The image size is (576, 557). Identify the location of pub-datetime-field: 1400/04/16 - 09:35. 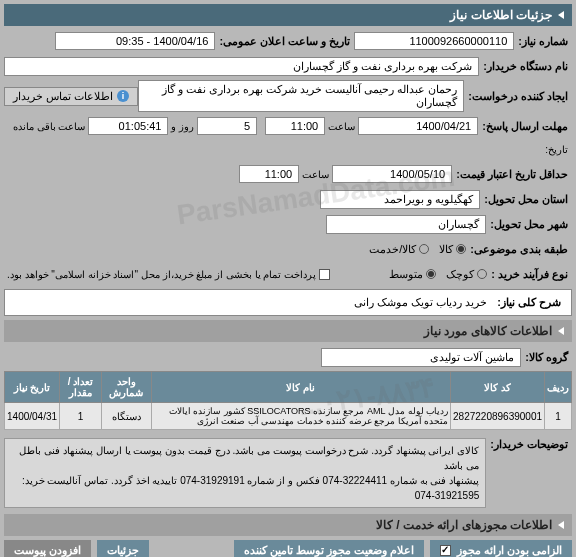
(135, 41).